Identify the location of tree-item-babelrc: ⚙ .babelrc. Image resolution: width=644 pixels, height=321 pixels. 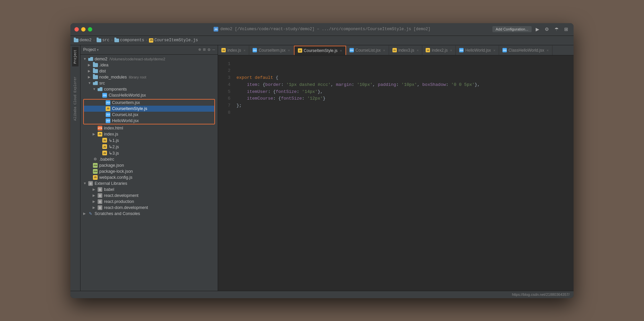
(149, 159).